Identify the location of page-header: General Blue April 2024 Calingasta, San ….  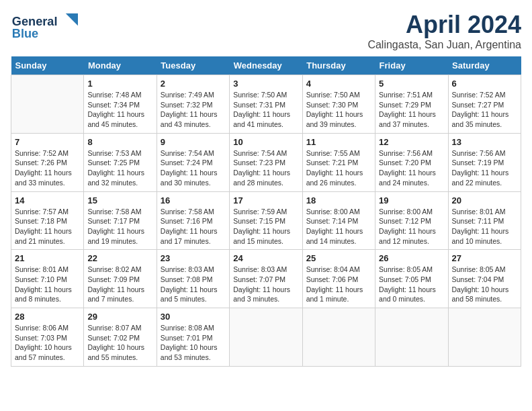
(266, 31).